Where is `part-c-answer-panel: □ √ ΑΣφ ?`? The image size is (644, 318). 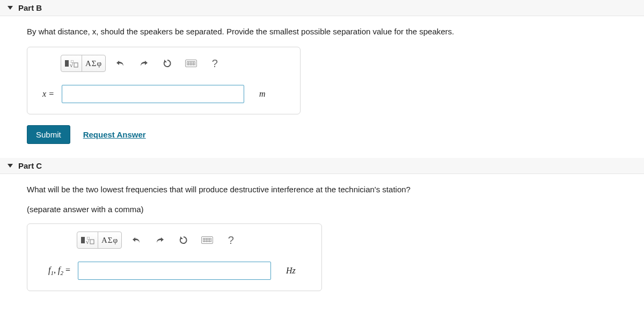 part-c-answer-panel: □ √ ΑΣφ ? is located at coordinates (174, 257).